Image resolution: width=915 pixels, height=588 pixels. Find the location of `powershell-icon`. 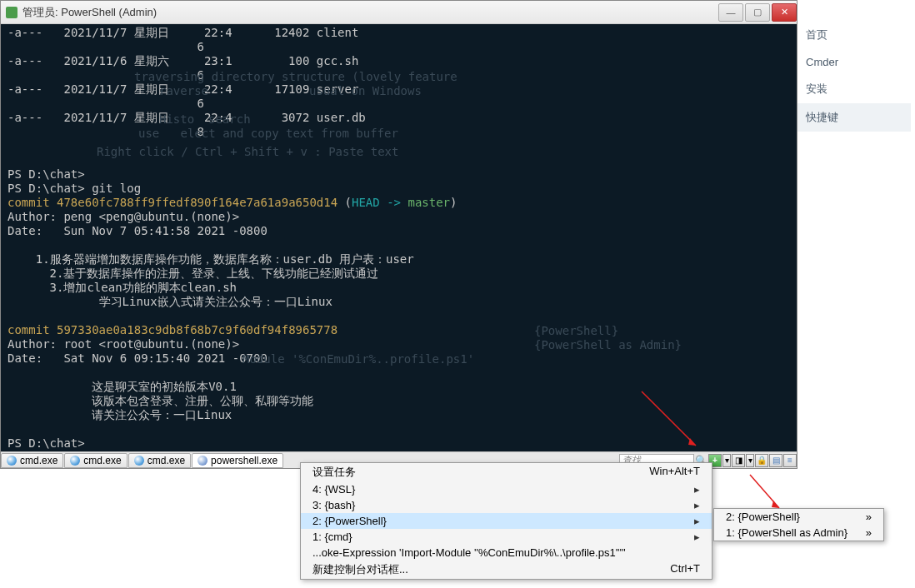

powershell-icon is located at coordinates (202, 461).